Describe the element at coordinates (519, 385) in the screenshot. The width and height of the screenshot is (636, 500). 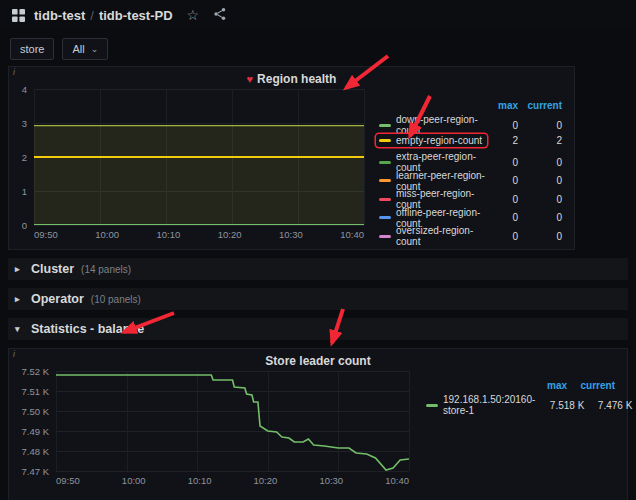
I see `legend-header: max current` at that location.